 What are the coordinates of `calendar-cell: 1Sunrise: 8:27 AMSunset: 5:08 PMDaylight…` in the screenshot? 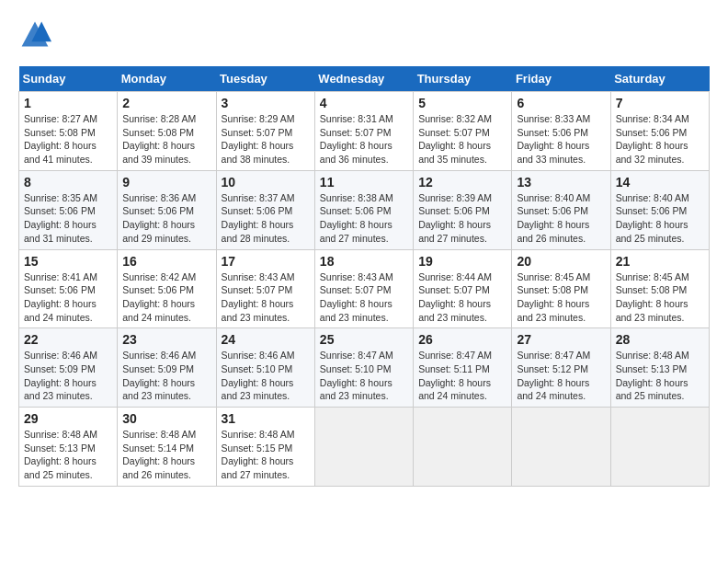 It's located at (68, 132).